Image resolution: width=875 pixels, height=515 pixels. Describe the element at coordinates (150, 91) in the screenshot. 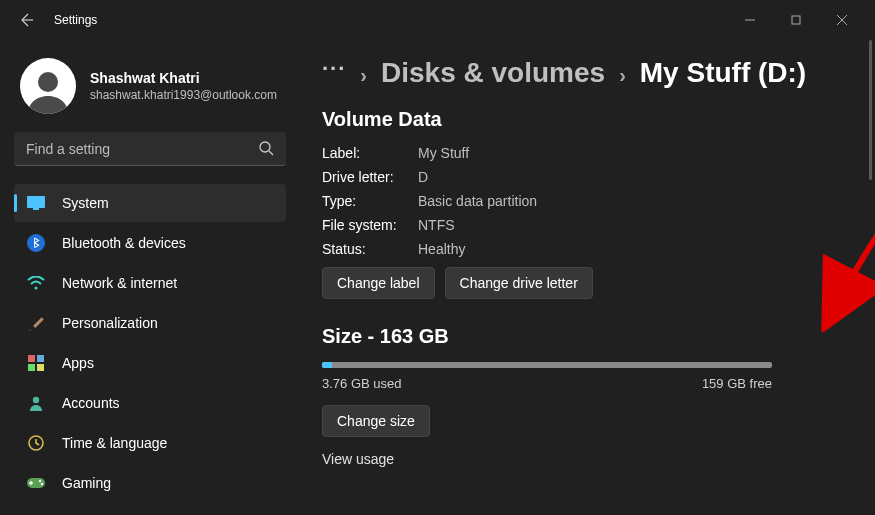

I see `user-profile: Shashwat Khatri shashwat.khatri1993@outl…` at that location.